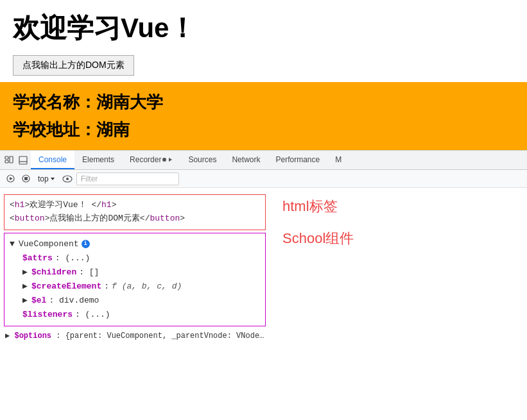  I want to click on vue-attrs-prop: $attrs, so click(37, 258).